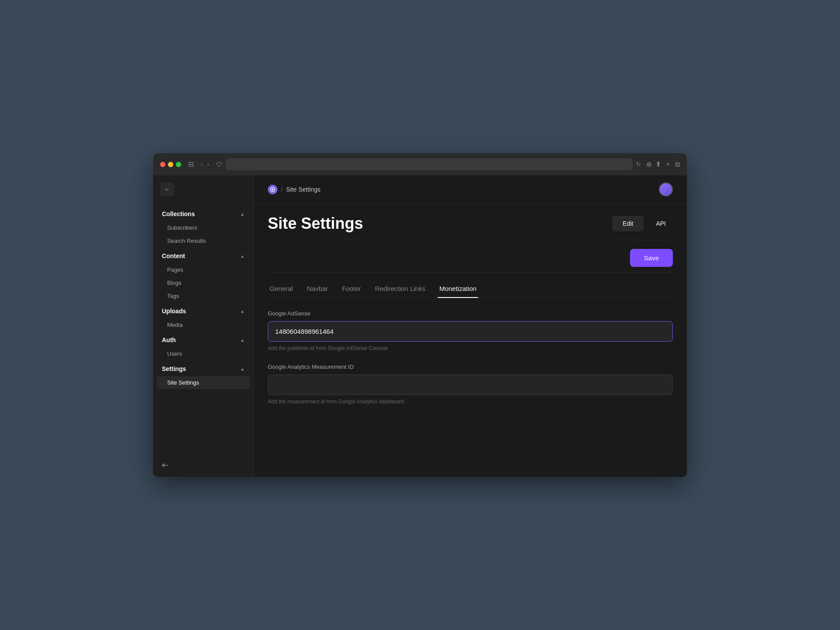 The width and height of the screenshot is (840, 630). I want to click on sidebar-item-subscribers: Subscribers, so click(203, 228).